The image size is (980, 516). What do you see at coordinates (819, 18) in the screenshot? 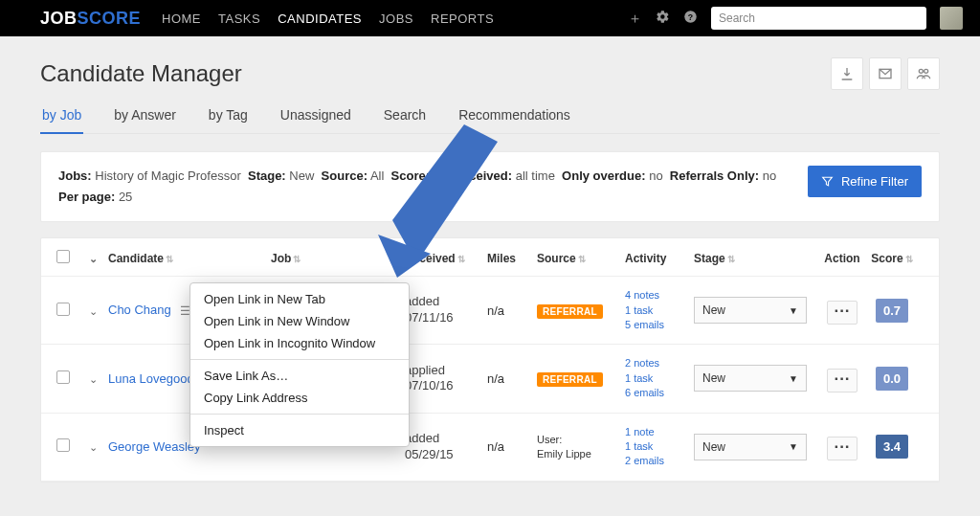
I see `search-input: Search` at bounding box center [819, 18].